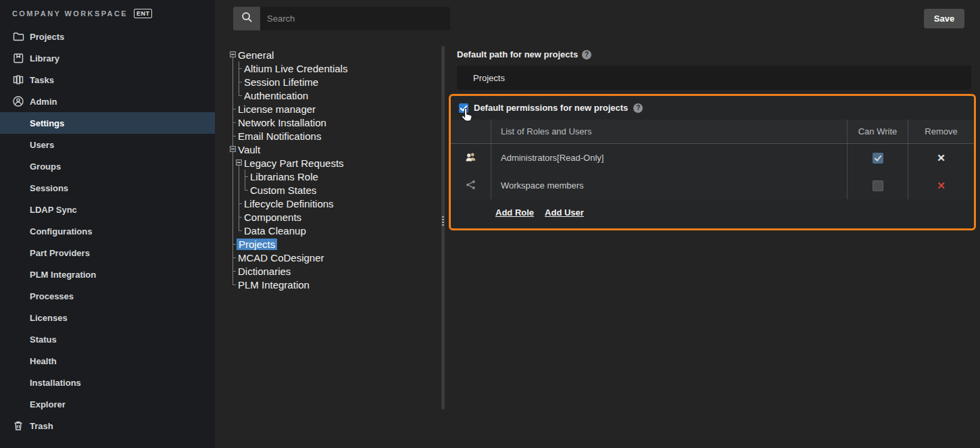 Image resolution: width=980 pixels, height=448 pixels. I want to click on sidebar-item-users: Users, so click(107, 145).